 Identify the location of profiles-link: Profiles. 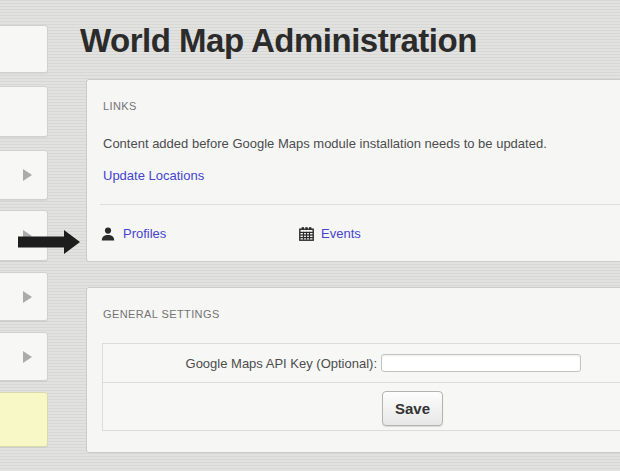
(144, 234).